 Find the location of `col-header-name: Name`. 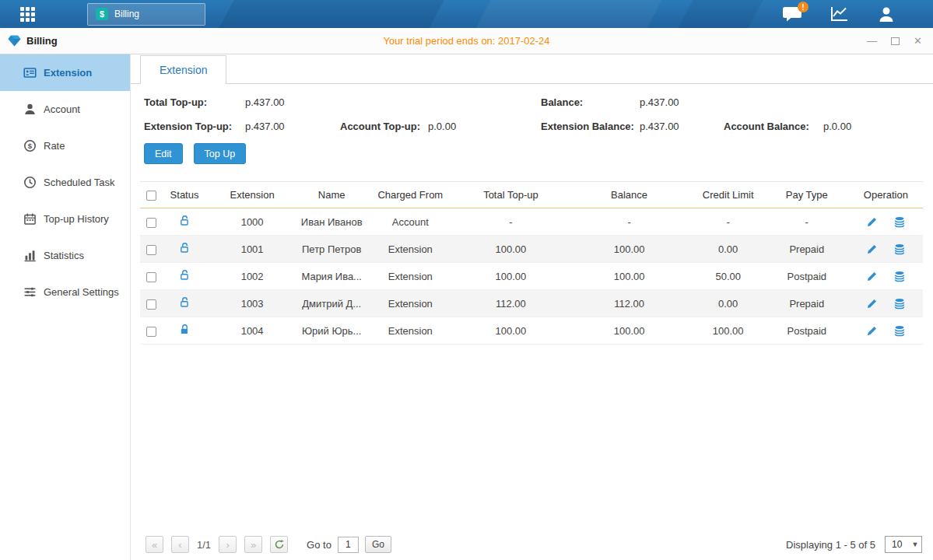

col-header-name: Name is located at coordinates (331, 195).